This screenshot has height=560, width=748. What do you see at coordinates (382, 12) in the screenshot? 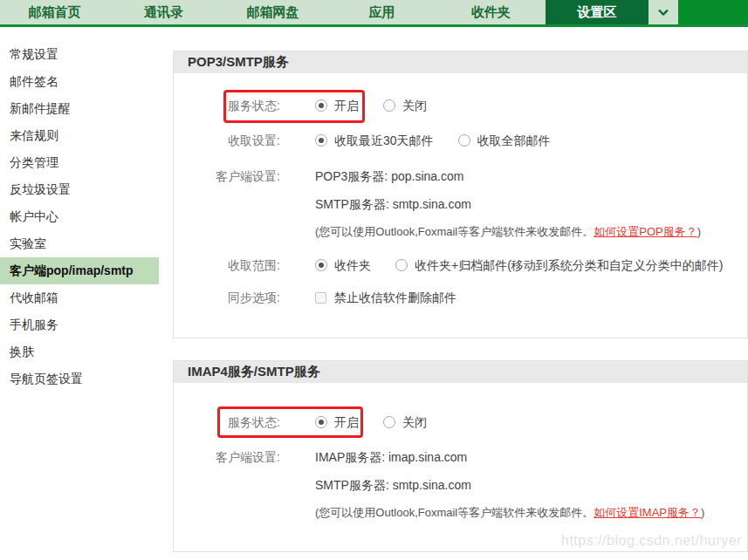
I see `nav-tab-apps: 应用` at bounding box center [382, 12].